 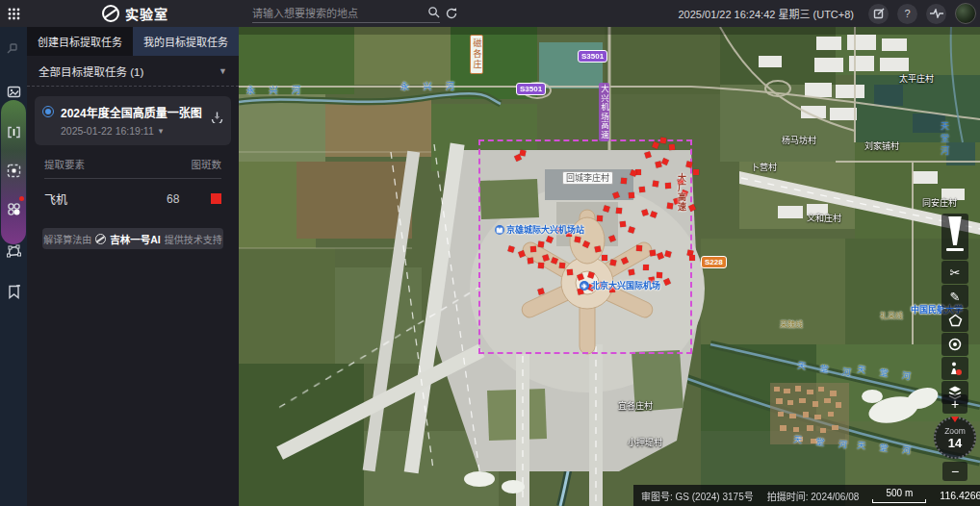 I want to click on map-label: 杨马坊村, so click(x=799, y=140).